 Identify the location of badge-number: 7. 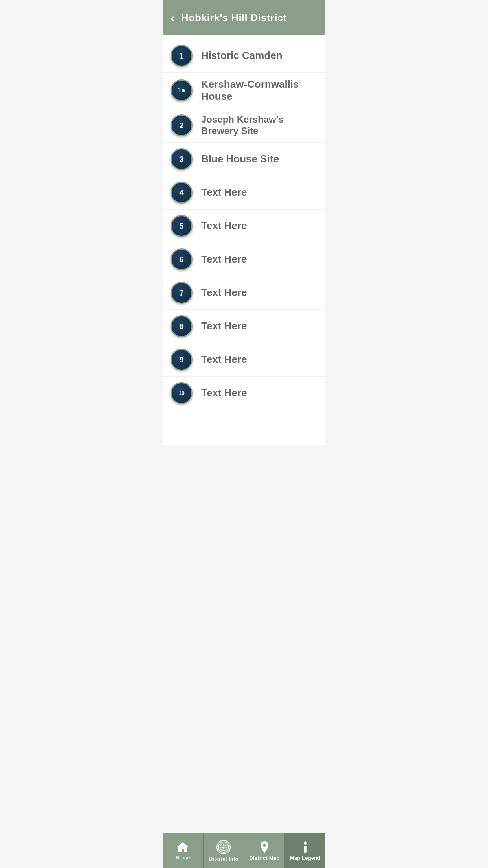
(182, 293).